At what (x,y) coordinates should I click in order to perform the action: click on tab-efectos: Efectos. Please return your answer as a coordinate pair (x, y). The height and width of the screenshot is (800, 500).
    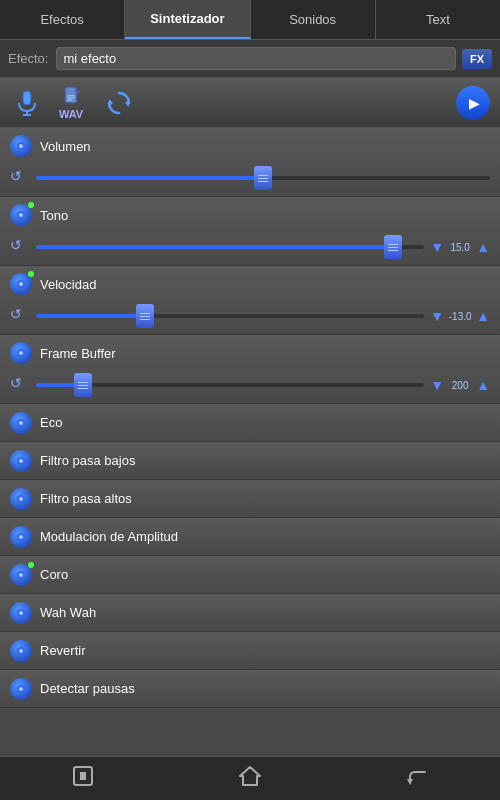
    Looking at the image, I should click on (62, 20).